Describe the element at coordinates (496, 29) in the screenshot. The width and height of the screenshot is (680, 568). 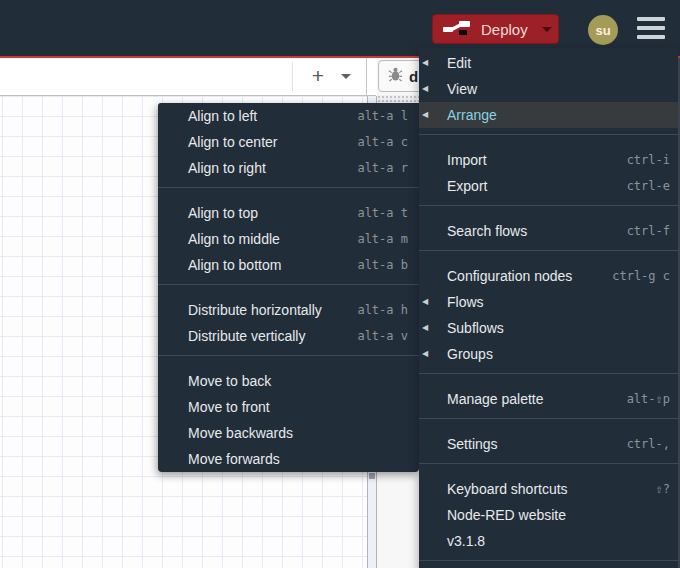
I see `deploy-button: Deploy` at that location.